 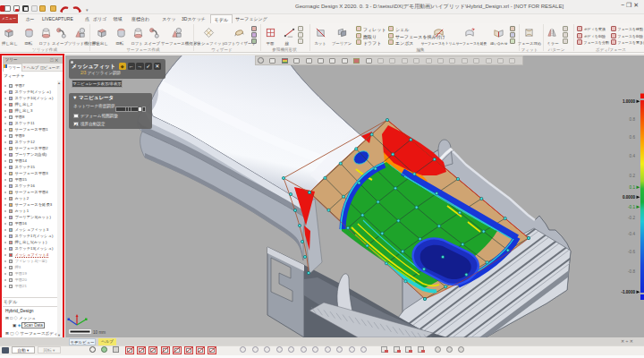 I want to click on svg-text: 10 mm, so click(x=99, y=333).